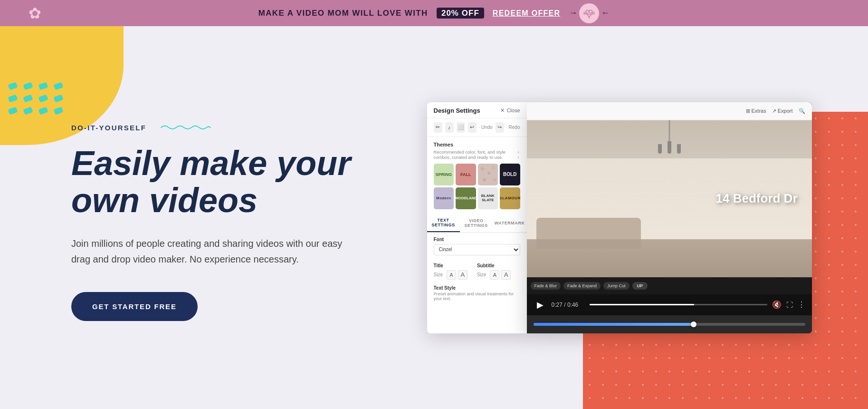 This screenshot has width=868, height=409. Describe the element at coordinates (589, 13) in the screenshot. I see `mom-label: MOM` at that location.